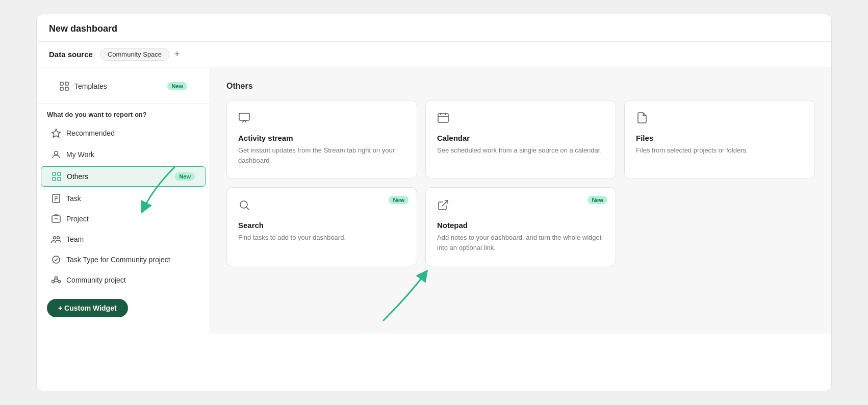 This screenshot has height=405, width=868. I want to click on notepad-desc: Add notes to your dashboard, and turn th…, so click(521, 243).